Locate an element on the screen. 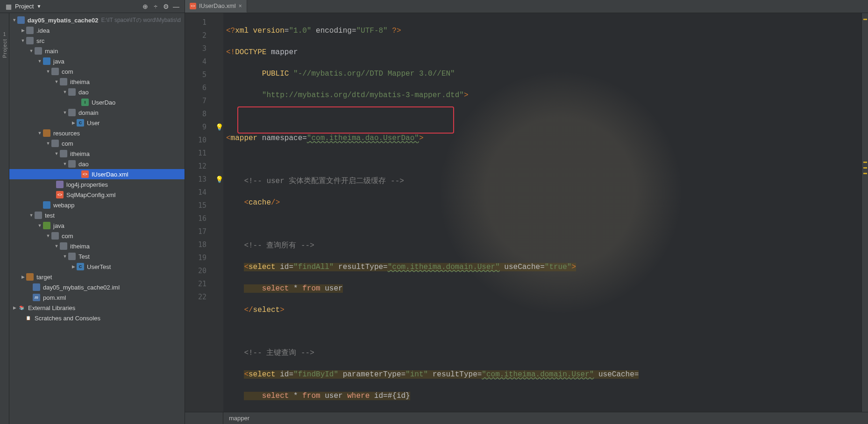  editor-tabs: <> IUserDao.xml × is located at coordinates (526, 7).